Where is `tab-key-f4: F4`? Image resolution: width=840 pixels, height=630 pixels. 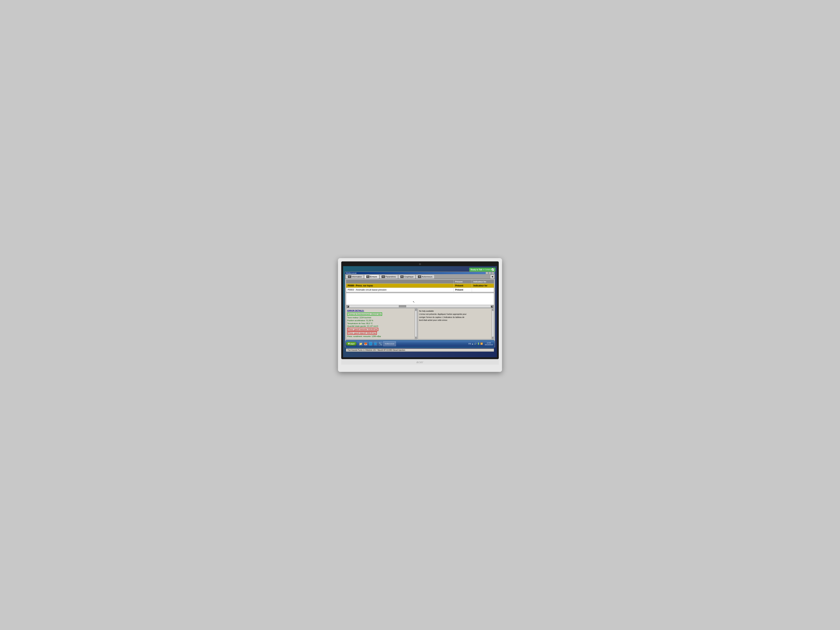 tab-key-f4: F4 is located at coordinates (384, 276).